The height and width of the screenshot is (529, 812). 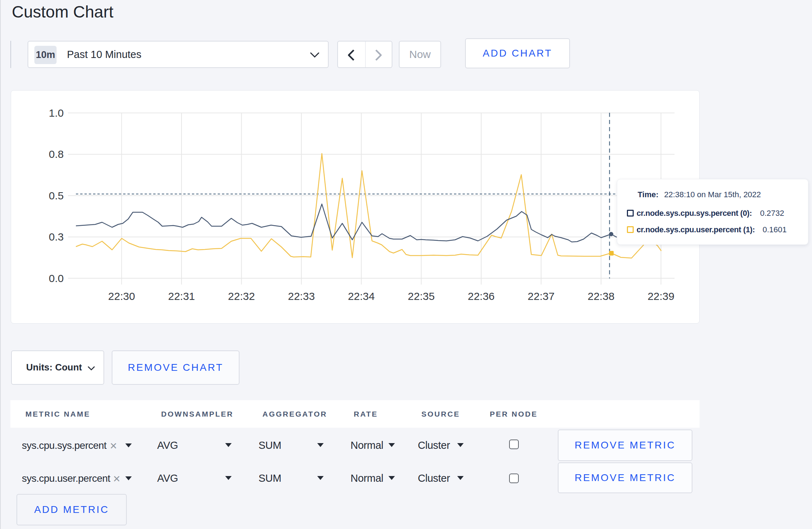 What do you see at coordinates (661, 296) in the screenshot?
I see `svg-text: 22:39` at bounding box center [661, 296].